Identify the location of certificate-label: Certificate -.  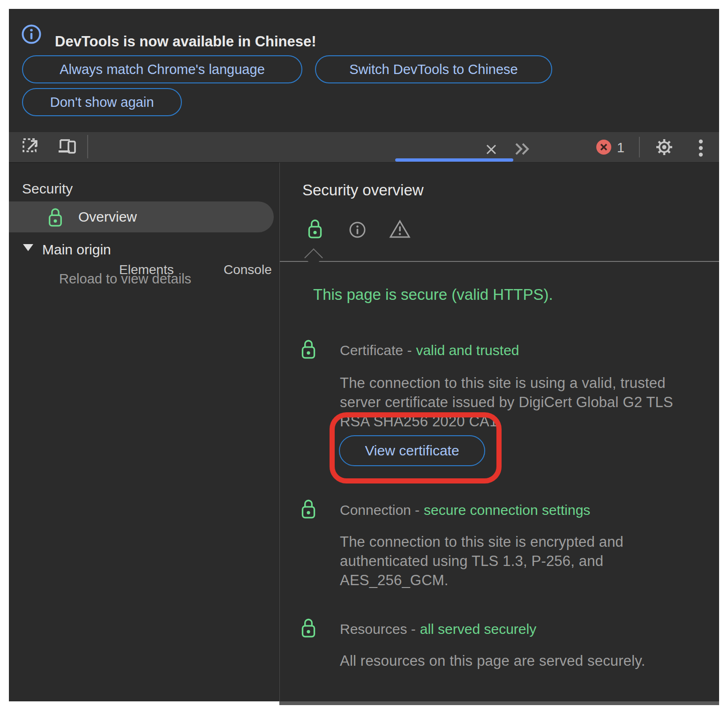
(376, 350).